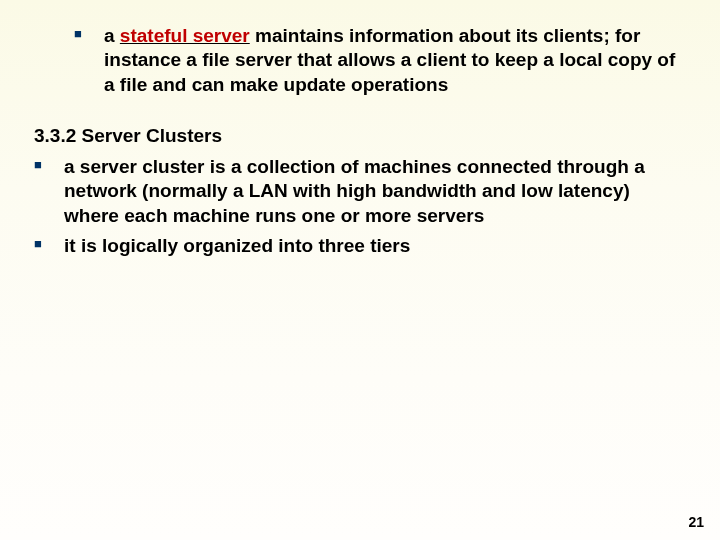 The width and height of the screenshot is (720, 540). Describe the element at coordinates (360, 246) in the screenshot. I see `bullet-three-tiers: it is logically organized into three tie…` at that location.